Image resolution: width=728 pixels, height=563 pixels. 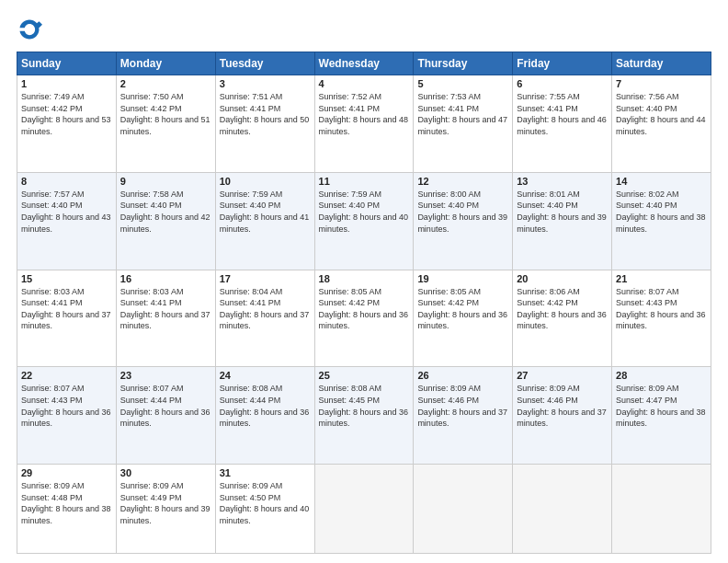 What do you see at coordinates (463, 279) in the screenshot?
I see `day-number: 19` at bounding box center [463, 279].